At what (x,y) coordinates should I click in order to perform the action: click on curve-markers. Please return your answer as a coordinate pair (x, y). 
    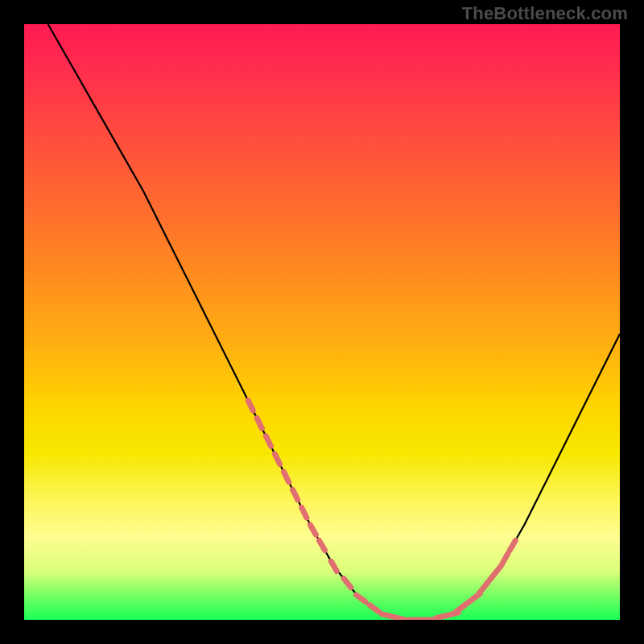
    Looking at the image, I should click on (382, 510).